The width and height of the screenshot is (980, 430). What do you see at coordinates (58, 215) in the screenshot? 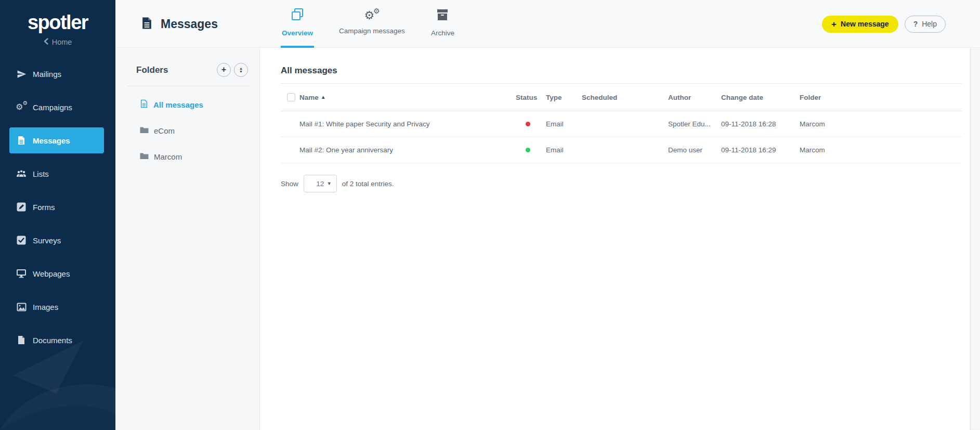
I see `sidebar: spotler Home Mailings ⚙⚙ Campaigns Messa…` at bounding box center [58, 215].